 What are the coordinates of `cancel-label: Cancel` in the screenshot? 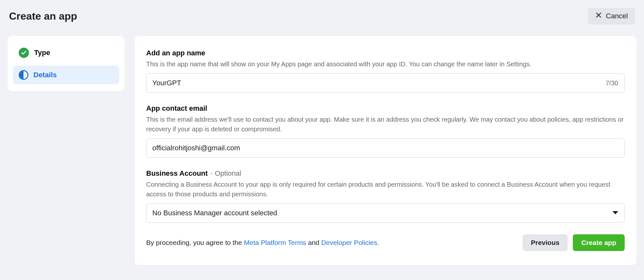 It's located at (617, 16).